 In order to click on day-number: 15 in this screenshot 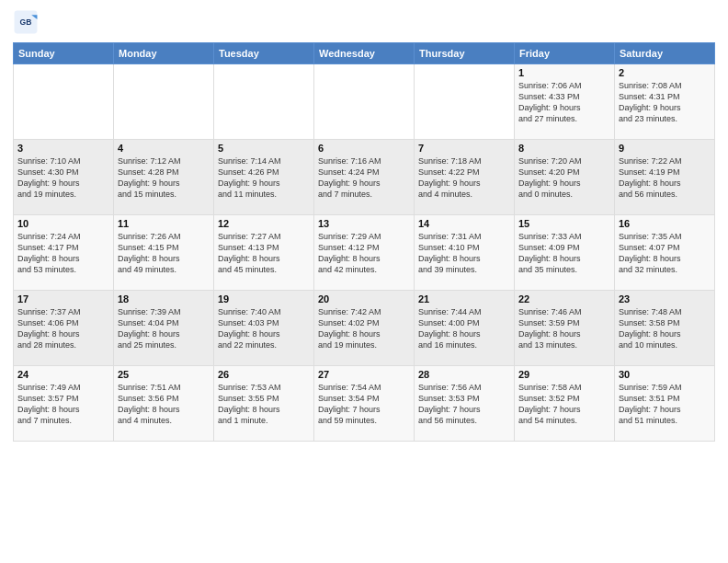, I will do `click(564, 224)`.